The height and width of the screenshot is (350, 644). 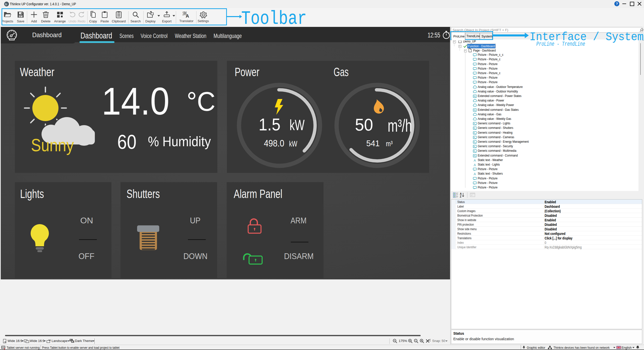 What do you see at coordinates (416, 341) in the screenshot?
I see `svg-text: 11` at bounding box center [416, 341].